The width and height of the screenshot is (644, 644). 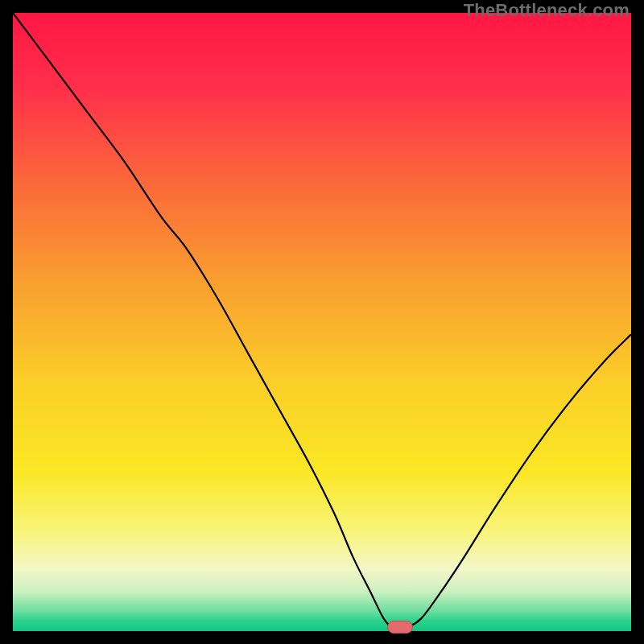 I want to click on watermark-text: TheBottleneck.com, so click(x=547, y=10).